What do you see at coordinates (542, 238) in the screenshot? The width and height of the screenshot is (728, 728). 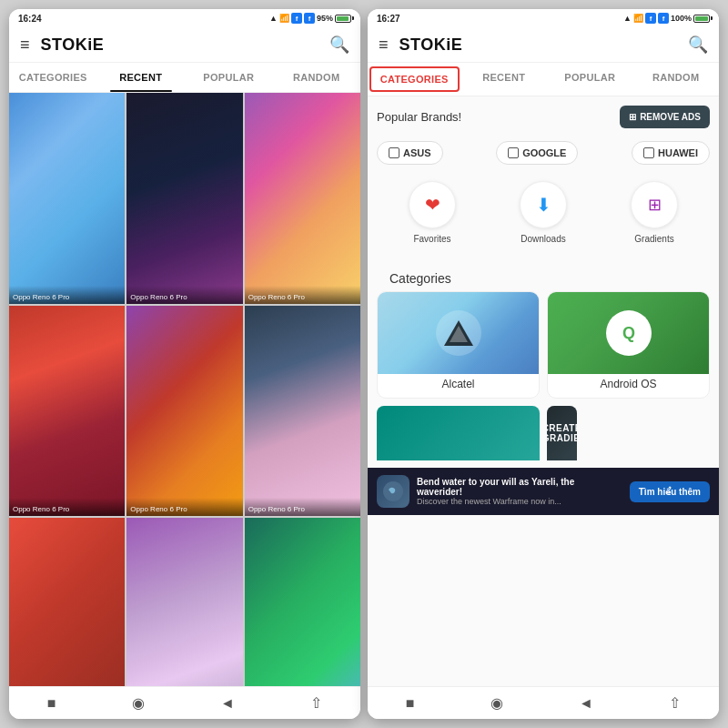 I see `downloads-label: Downloads` at bounding box center [542, 238].